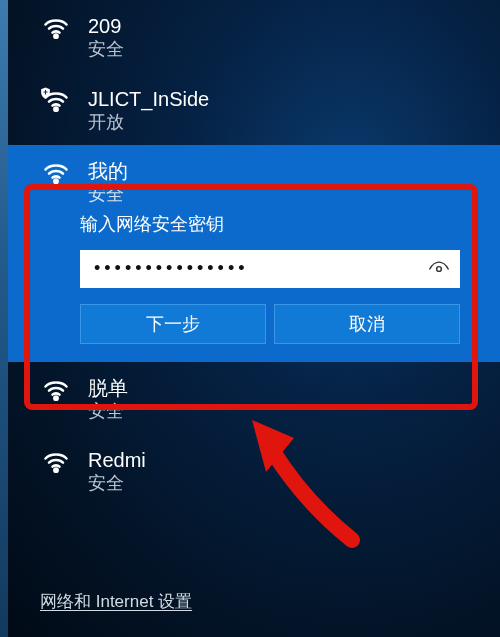 Image resolution: width=500 pixels, height=637 pixels. What do you see at coordinates (250, 36) in the screenshot?
I see `network-item-209: 209 安全` at bounding box center [250, 36].